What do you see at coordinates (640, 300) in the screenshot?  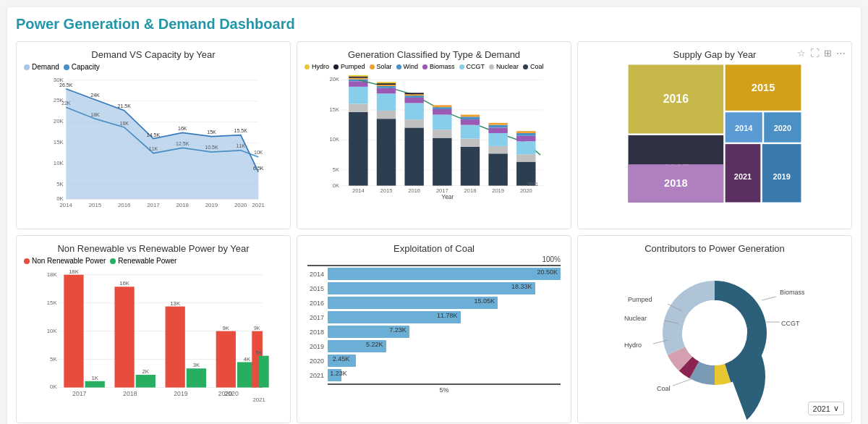 I see `label-pumped: Pumped` at bounding box center [640, 300].